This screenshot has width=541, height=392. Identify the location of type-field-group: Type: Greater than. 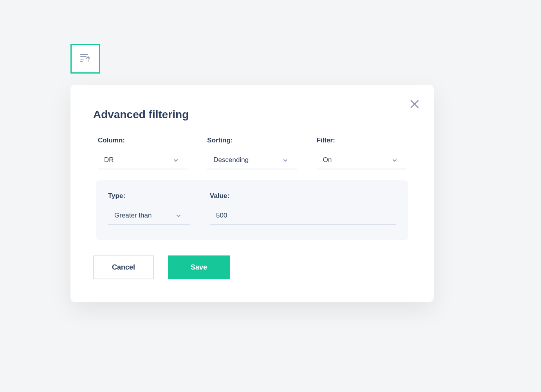
(149, 209).